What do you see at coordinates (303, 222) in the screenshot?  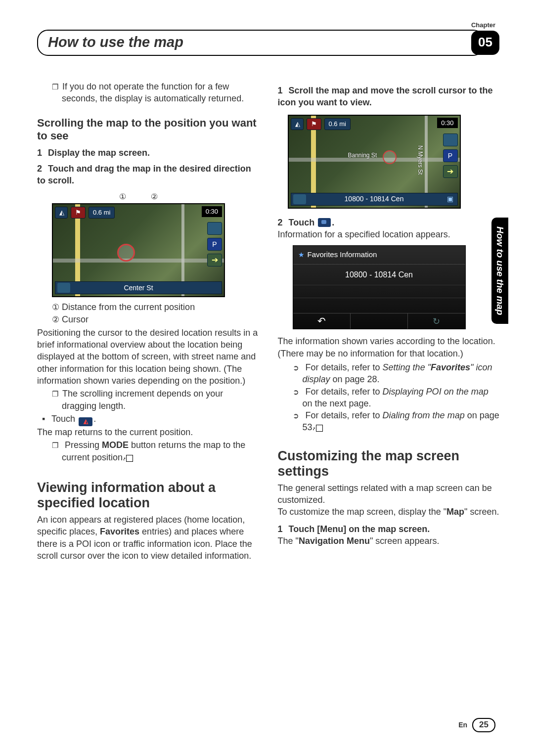 I see `step2-pre: Touch` at bounding box center [303, 222].